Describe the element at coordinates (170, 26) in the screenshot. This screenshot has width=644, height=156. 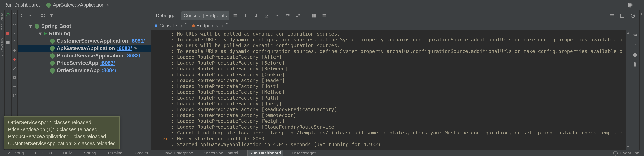
I see `pinned-tab-console: Console →*` at that location.